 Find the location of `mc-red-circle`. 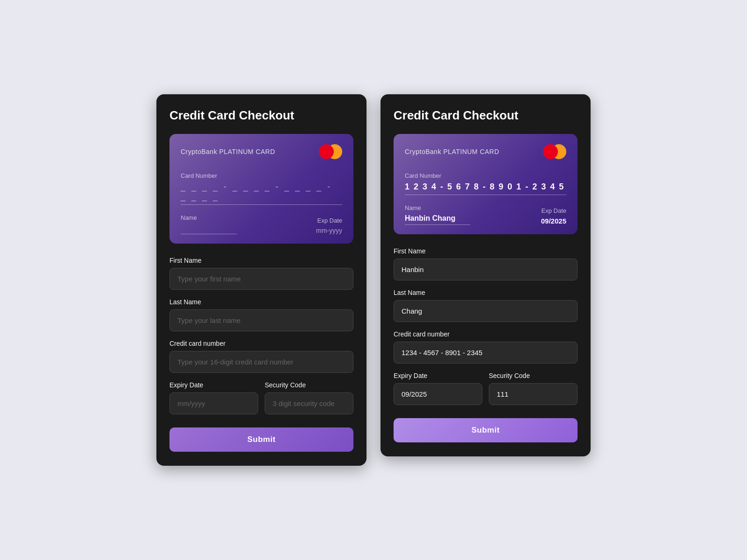

mc-red-circle is located at coordinates (326, 152).